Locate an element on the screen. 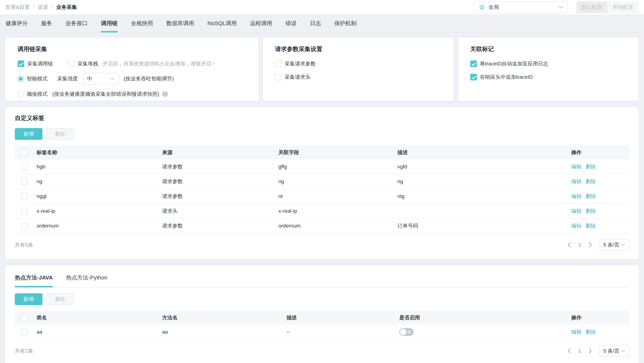 Image resolution: width=644 pixels, height=363 pixels. append-log-label: 将traceID自动追加至应用日志 is located at coordinates (514, 64).